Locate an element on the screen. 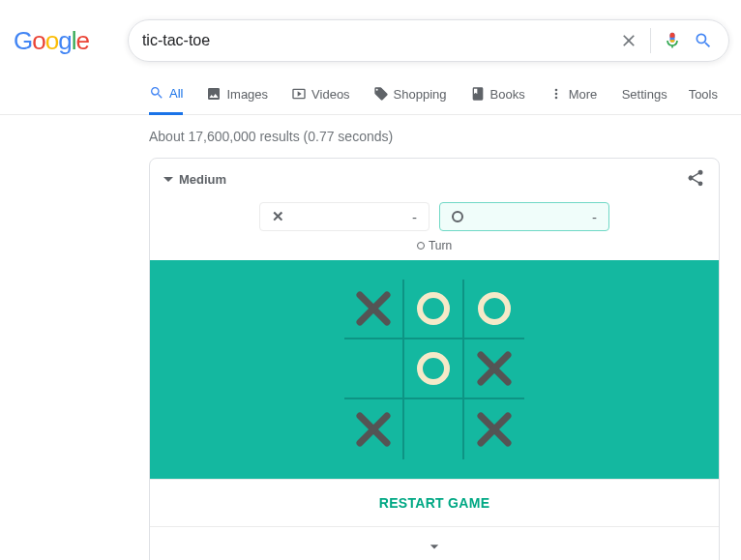  search-bar is located at coordinates (429, 41).